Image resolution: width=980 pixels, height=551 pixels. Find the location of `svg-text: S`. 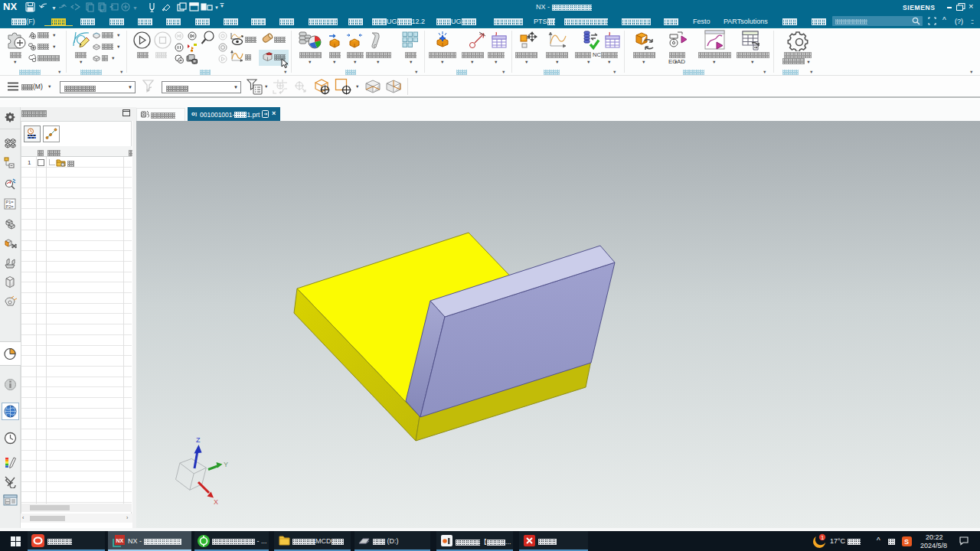

svg-text: S is located at coordinates (906, 542).